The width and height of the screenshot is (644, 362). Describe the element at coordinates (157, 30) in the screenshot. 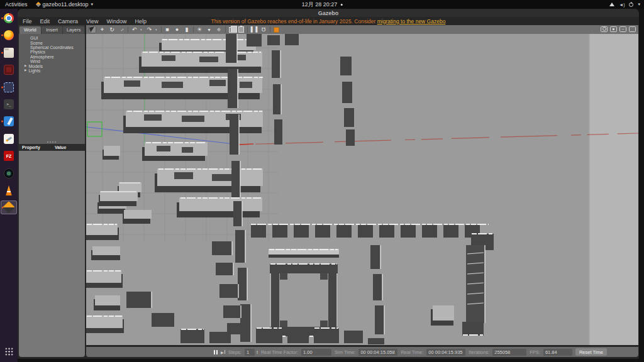

I see `redo-history-icon: ▾` at that location.